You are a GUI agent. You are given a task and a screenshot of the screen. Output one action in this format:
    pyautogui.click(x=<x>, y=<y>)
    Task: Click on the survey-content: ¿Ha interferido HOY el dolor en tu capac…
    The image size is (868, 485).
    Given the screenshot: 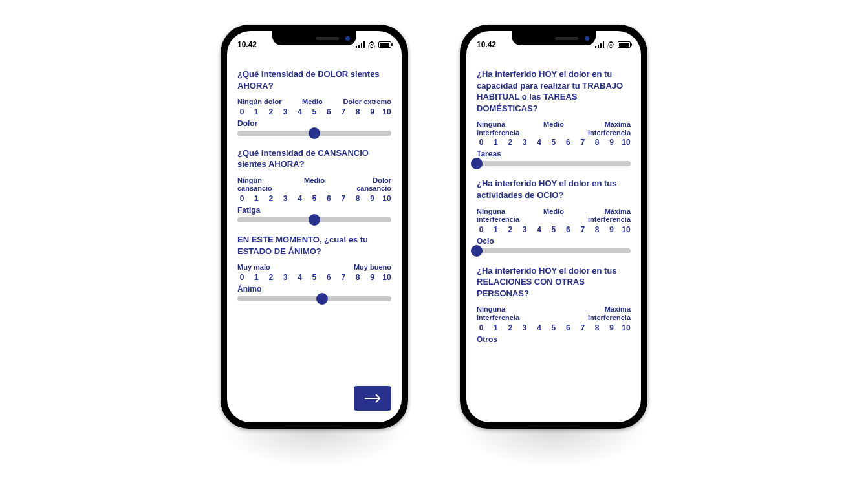 What is the action you would take?
    pyautogui.click(x=554, y=199)
    